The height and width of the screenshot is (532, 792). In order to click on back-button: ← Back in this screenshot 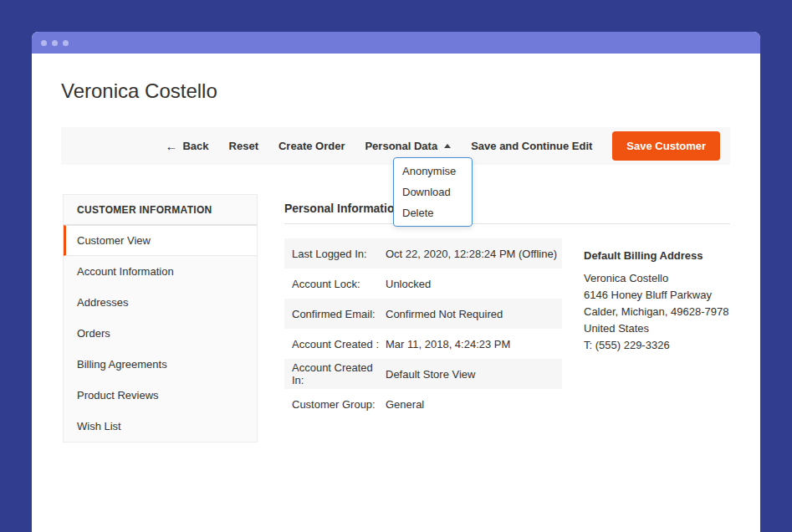, I will do `click(187, 146)`.